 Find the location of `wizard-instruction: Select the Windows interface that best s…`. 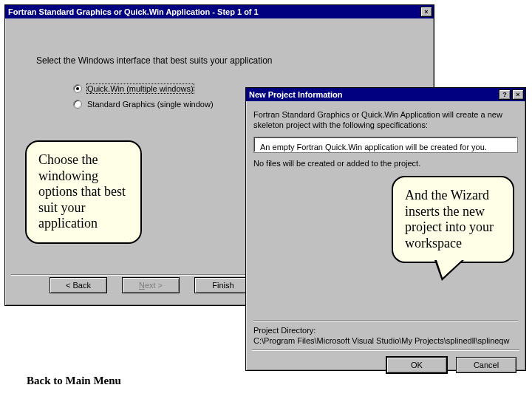

wizard-instruction: Select the Windows interface that best s… is located at coordinates (231, 61).